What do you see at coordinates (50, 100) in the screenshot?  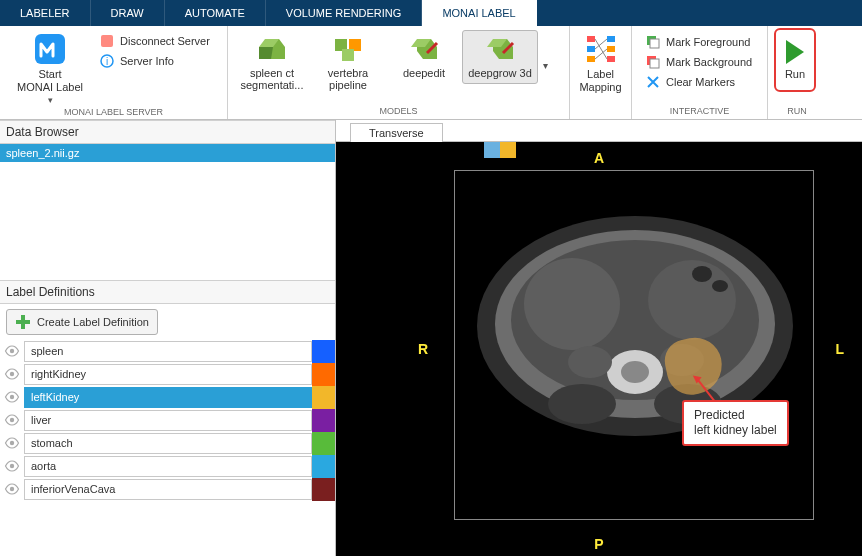 I see `dropdown-caret-icon: ▾` at bounding box center [50, 100].